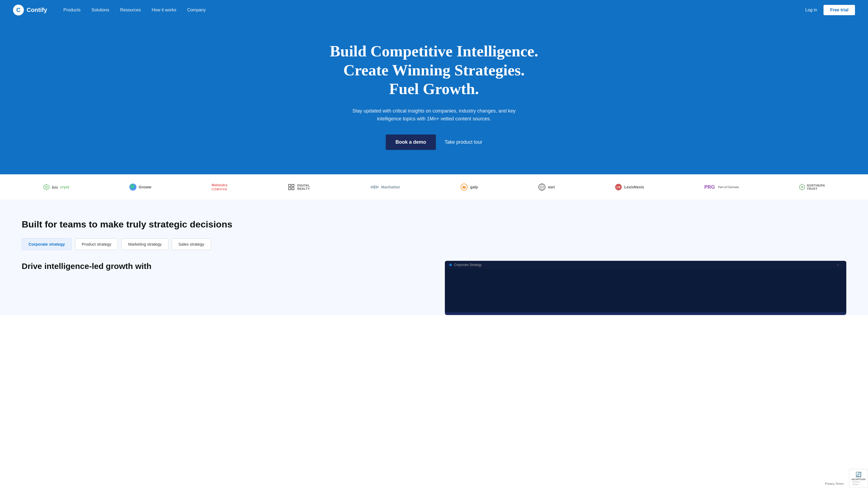 The height and width of the screenshot is (488, 868). What do you see at coordinates (133, 187) in the screenshot?
I see `groww-icon` at bounding box center [133, 187].